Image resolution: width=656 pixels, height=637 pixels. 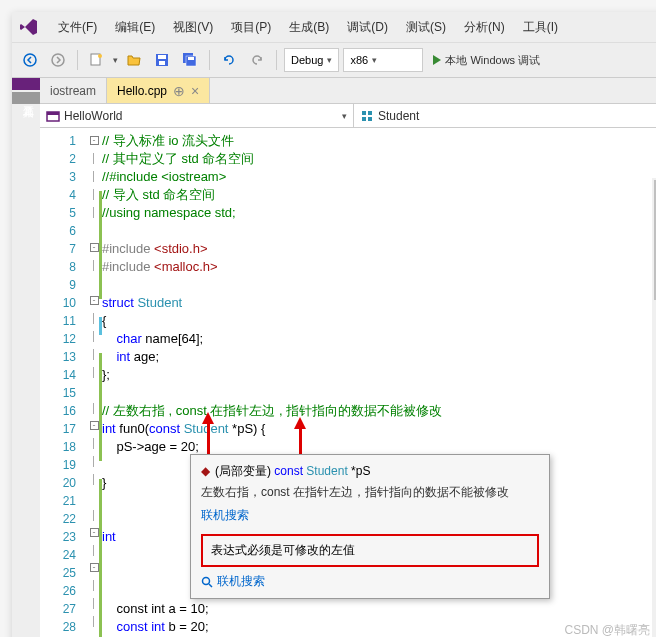 What do you see at coordinates (207, 582) in the screenshot?
I see `search-icon` at bounding box center [207, 582].